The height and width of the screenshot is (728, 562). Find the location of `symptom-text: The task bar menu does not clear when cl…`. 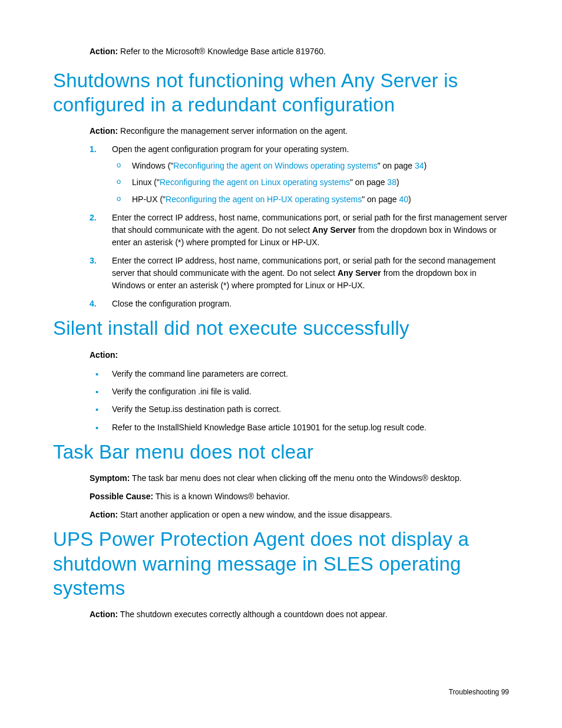

symptom-text: The task bar menu does not clear when cl… is located at coordinates (296, 478).